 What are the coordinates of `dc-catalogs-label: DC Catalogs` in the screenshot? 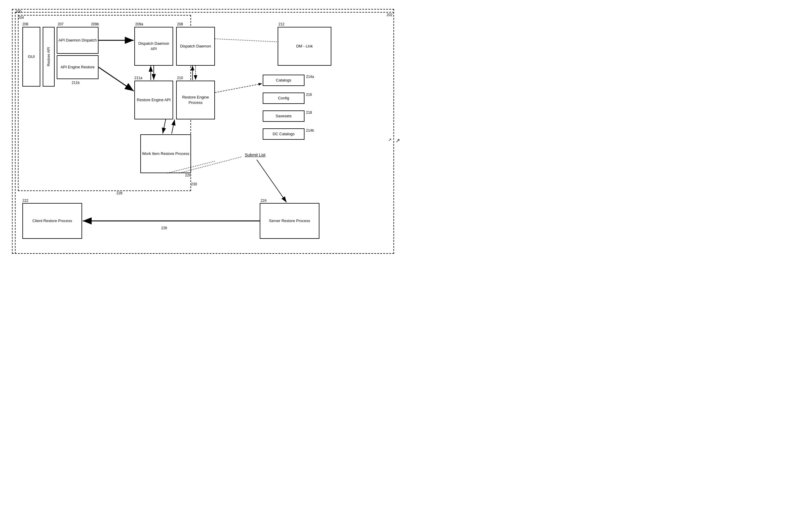 It's located at (284, 134).